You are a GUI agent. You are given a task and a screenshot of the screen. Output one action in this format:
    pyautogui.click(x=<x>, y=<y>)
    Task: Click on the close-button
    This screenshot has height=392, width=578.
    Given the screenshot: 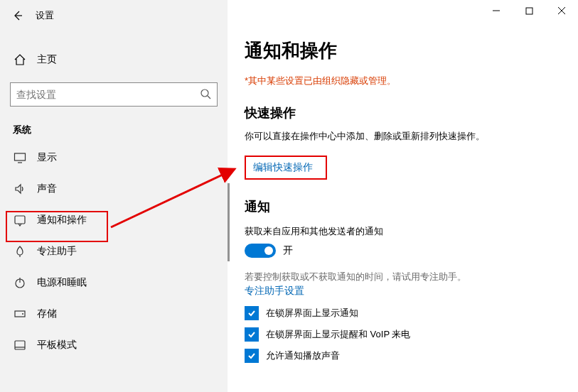 What is the action you would take?
    pyautogui.click(x=562, y=11)
    